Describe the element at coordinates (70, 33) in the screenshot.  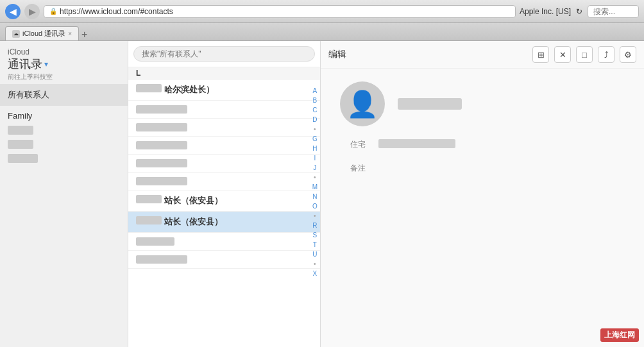
I see `tab-close-button: ×` at that location.